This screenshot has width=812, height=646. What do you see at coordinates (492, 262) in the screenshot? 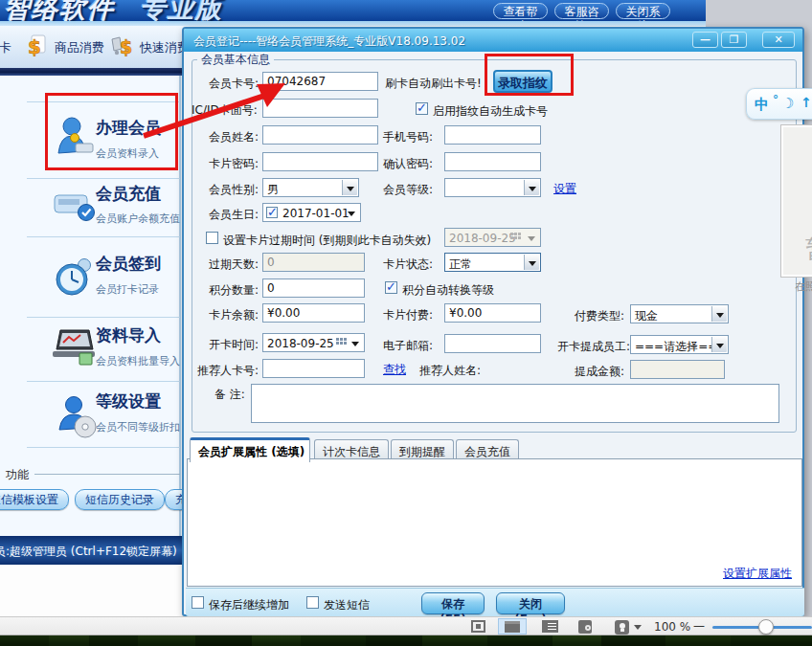
I see `card-state-select: 正常` at bounding box center [492, 262].